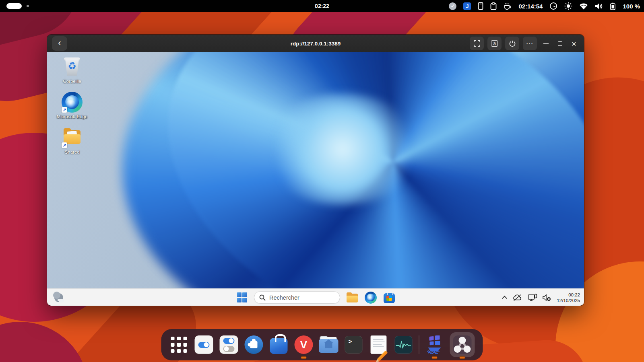 The image size is (644, 362). I want to click on keyboard-button: a, so click(494, 43).